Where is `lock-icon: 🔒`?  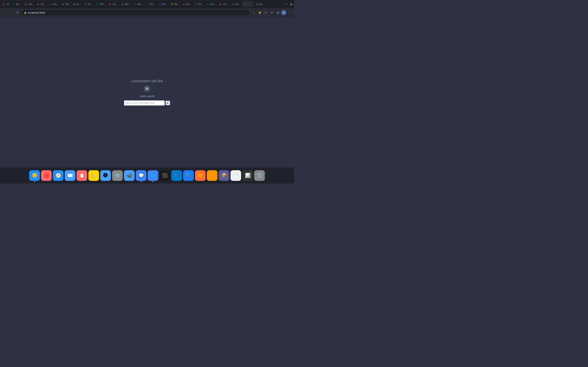
lock-icon: 🔒 is located at coordinates (25, 13).